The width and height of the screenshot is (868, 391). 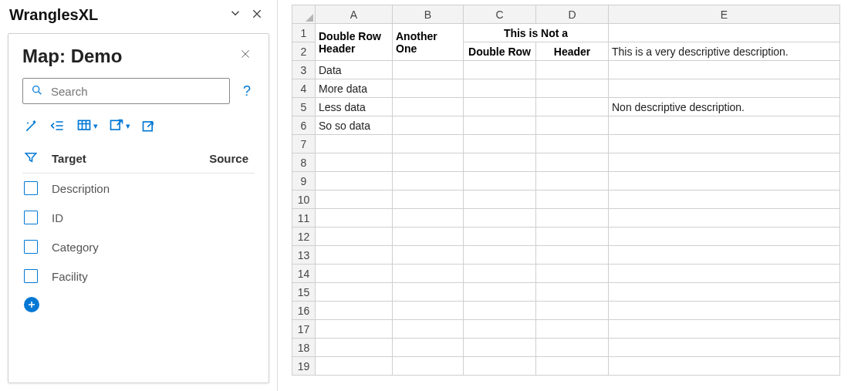 I want to click on row-header: 12, so click(x=304, y=237).